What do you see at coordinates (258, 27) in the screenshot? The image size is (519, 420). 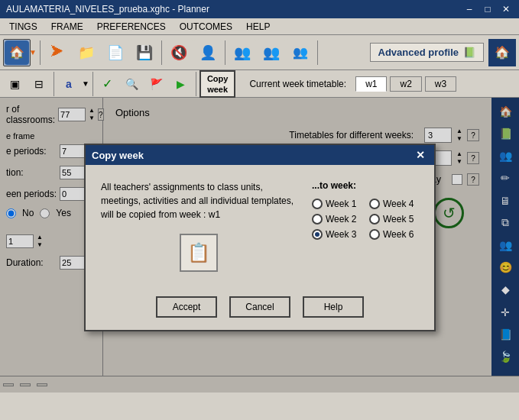 I see `menu-help: HELP` at bounding box center [258, 27].